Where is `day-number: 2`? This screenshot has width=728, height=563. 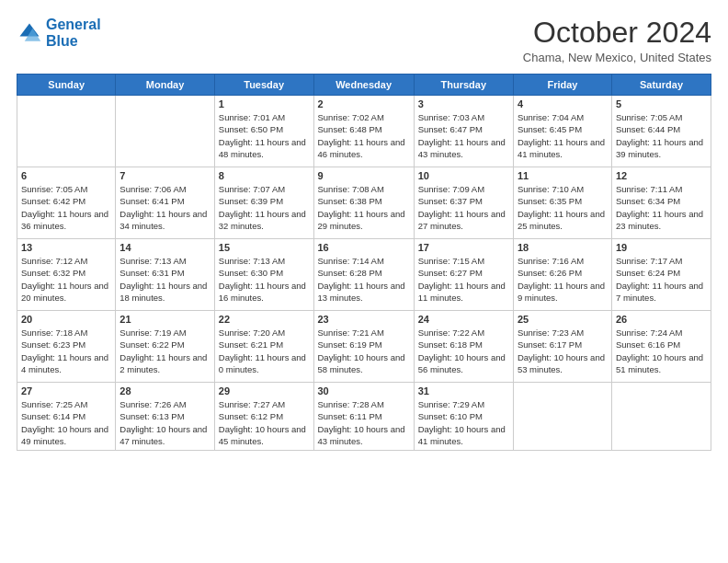 day-number: 2 is located at coordinates (364, 104).